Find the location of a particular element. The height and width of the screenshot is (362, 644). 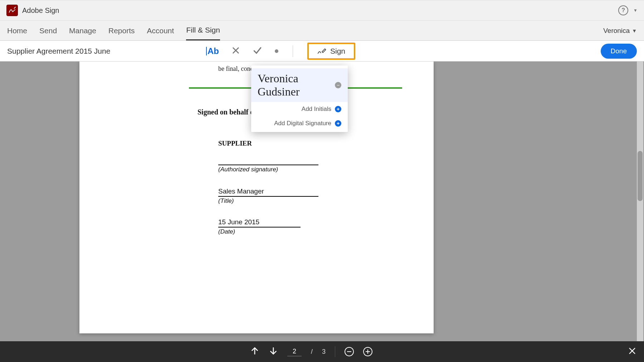

signature-field: (Authorized signature) is located at coordinates (268, 166).